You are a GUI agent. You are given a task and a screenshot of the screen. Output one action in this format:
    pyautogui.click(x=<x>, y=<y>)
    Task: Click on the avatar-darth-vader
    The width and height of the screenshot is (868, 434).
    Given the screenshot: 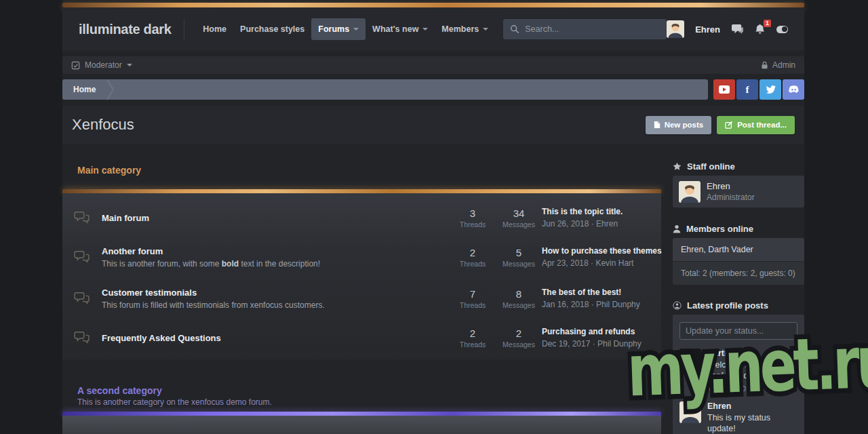 What is the action you would take?
    pyautogui.click(x=690, y=359)
    